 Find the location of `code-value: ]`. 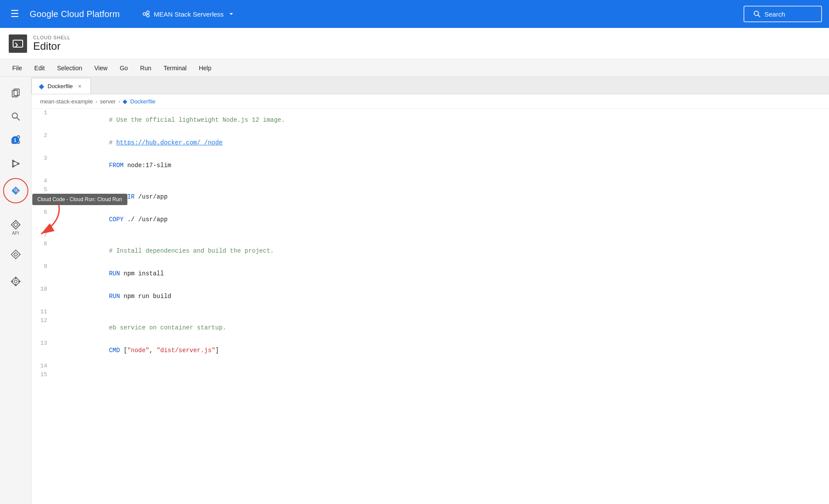

code-value: ] is located at coordinates (217, 350).